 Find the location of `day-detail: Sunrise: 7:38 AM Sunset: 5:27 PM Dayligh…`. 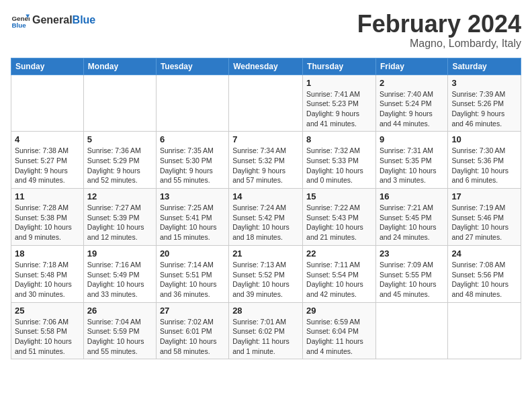

day-detail: Sunrise: 7:38 AM Sunset: 5:27 PM Dayligh… is located at coordinates (47, 165).